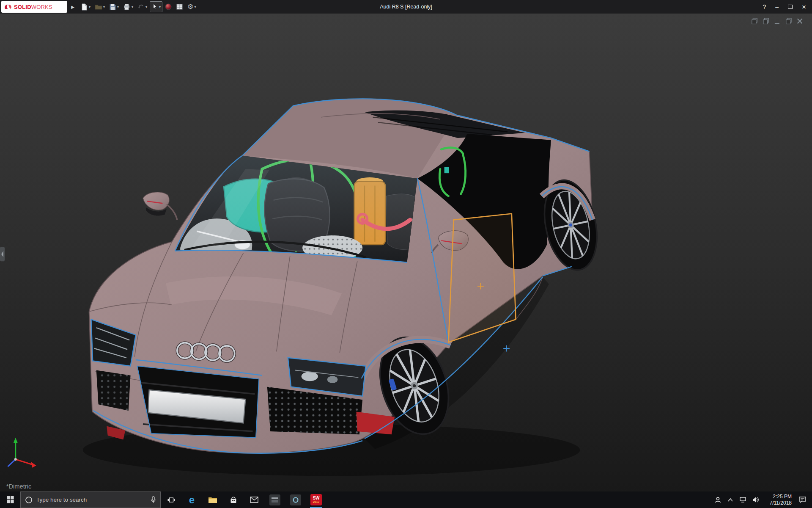 The image size is (812, 508). What do you see at coordinates (128, 7) in the screenshot?
I see `print-button: ▾` at bounding box center [128, 7].